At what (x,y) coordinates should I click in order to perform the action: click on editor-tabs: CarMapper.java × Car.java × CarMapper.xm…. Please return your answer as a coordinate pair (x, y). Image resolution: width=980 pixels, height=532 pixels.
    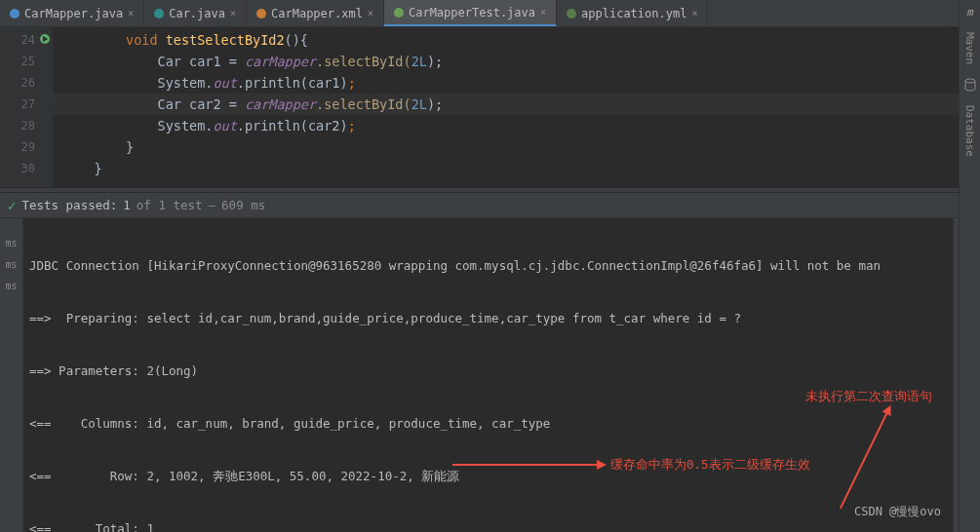
    Looking at the image, I should click on (490, 14).